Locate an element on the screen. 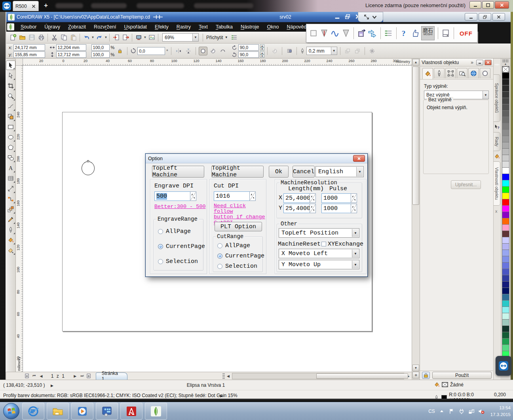  scroll-up-button: ▲ is located at coordinates (416, 62).